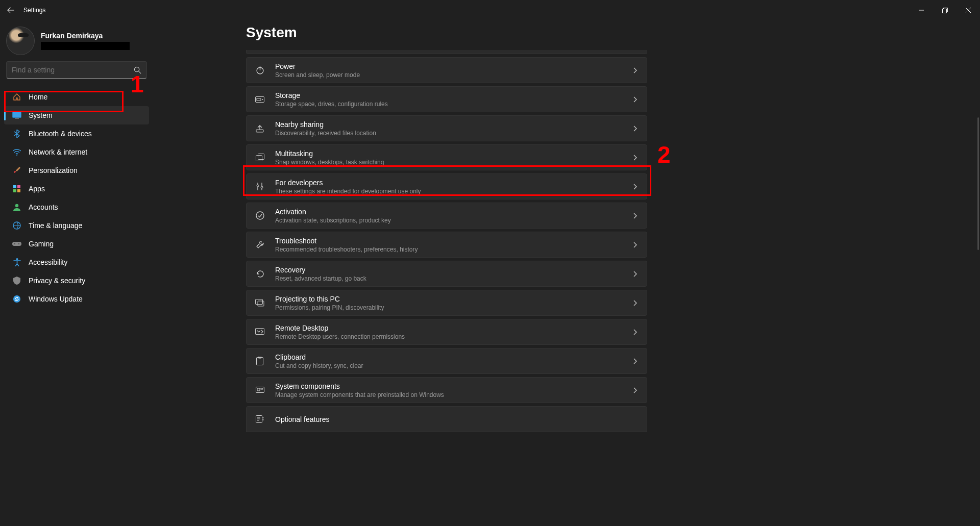 This screenshot has width=980, height=526. Describe the element at coordinates (37, 189) in the screenshot. I see `nav-label: Apps` at that location.